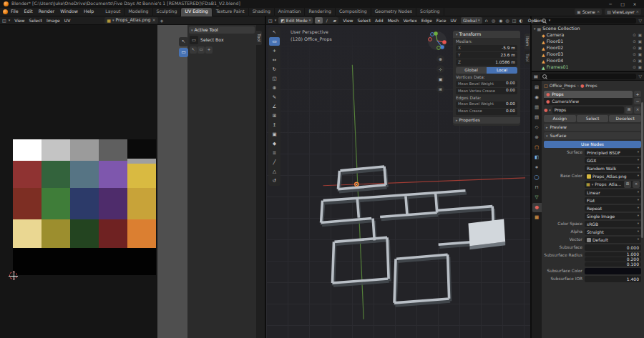 The image size is (644, 338). What do you see at coordinates (275, 153) in the screenshot?
I see `loop-cut-tool-button: ≡` at bounding box center [275, 153].